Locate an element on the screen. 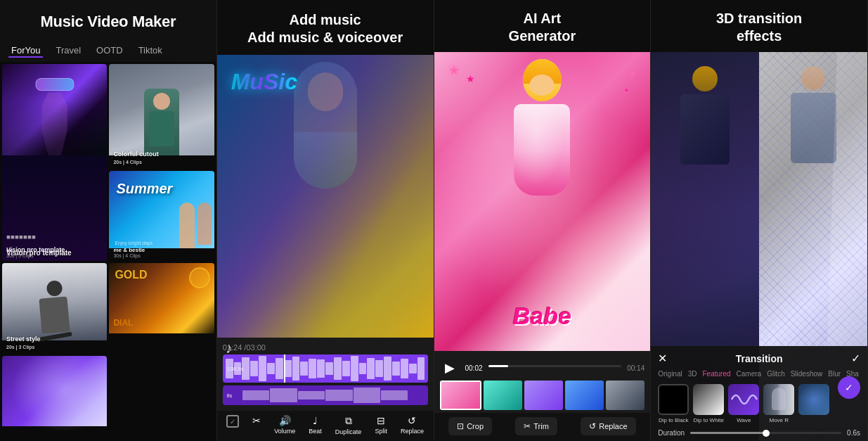  transition-tabs: Original 3D Featured Camera Glitch Slide… is located at coordinates (759, 374).